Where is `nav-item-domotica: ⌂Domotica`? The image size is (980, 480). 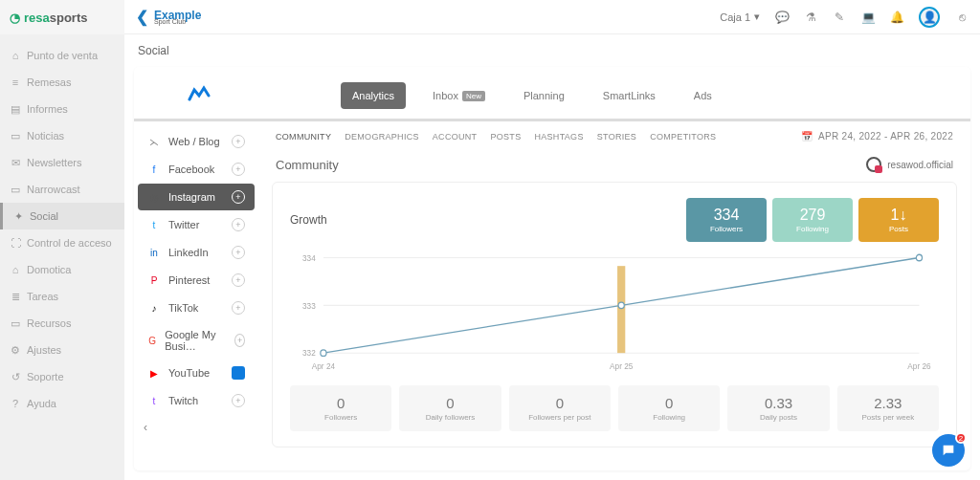
nav-item-domotica: ⌂Domotica is located at coordinates (62, 270).